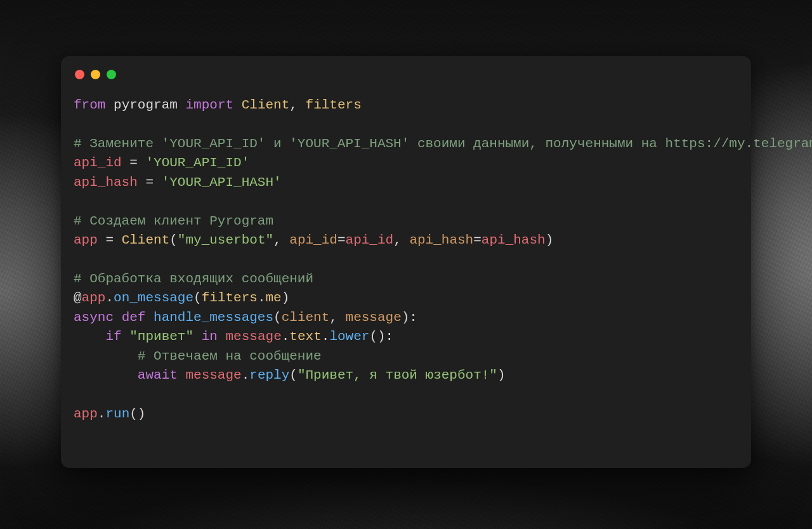 The width and height of the screenshot is (812, 529). What do you see at coordinates (406, 74) in the screenshot?
I see `window-controls` at bounding box center [406, 74].